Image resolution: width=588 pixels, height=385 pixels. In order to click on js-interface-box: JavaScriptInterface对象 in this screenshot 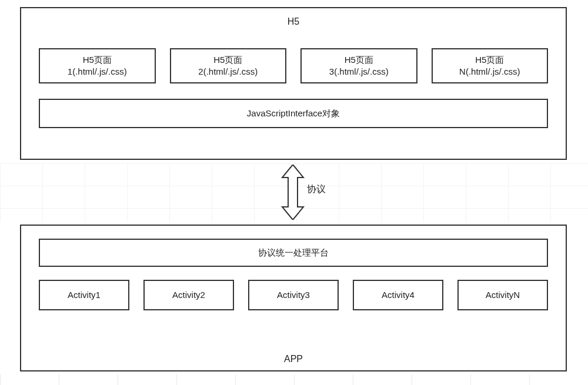, I will do `click(293, 113)`.